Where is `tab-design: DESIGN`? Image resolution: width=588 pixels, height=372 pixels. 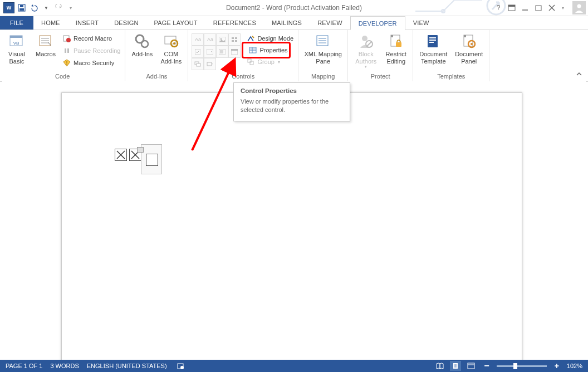 tab-design: DESIGN is located at coordinates (126, 23).